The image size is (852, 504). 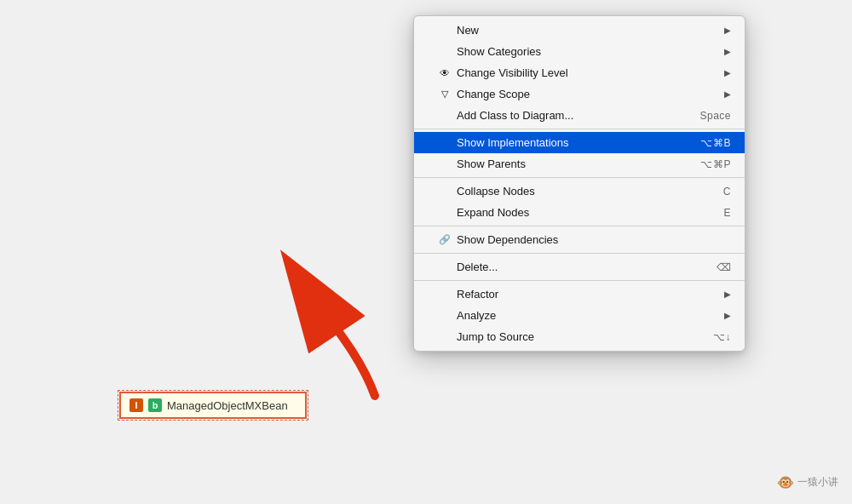 What do you see at coordinates (476, 315) in the screenshot?
I see `menu-label-analyze: Analyze` at bounding box center [476, 315].